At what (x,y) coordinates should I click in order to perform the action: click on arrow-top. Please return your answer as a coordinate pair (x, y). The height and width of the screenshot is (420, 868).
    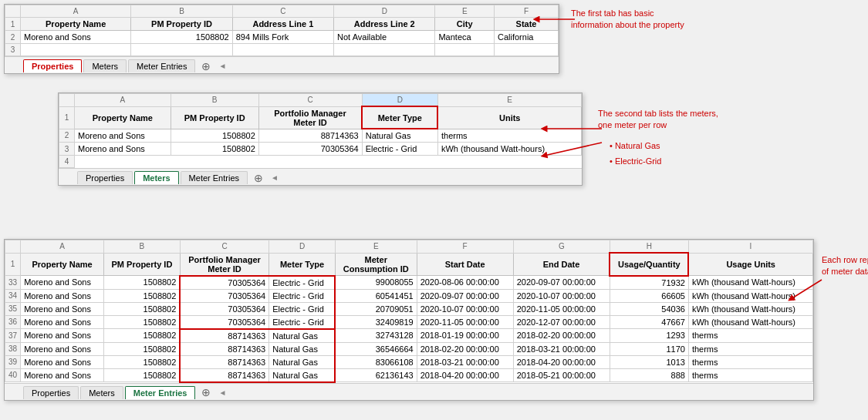
    Looking at the image, I should click on (556, 19).